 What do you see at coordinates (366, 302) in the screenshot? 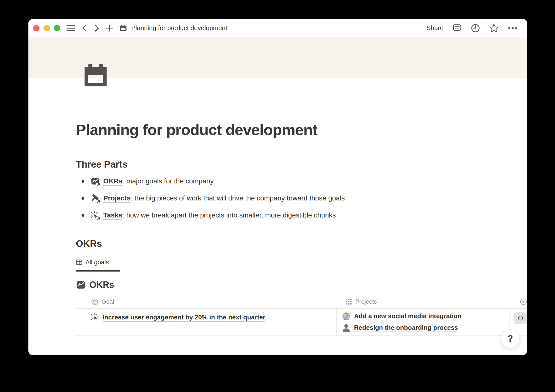
I see `column-header-label: Projects` at bounding box center [366, 302].